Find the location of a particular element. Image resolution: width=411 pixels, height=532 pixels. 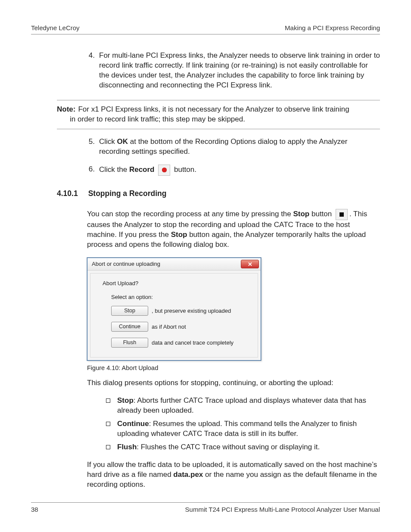

body-column-2: 5. Click OK at the bottom of the Recordi… is located at coordinates (234, 156).